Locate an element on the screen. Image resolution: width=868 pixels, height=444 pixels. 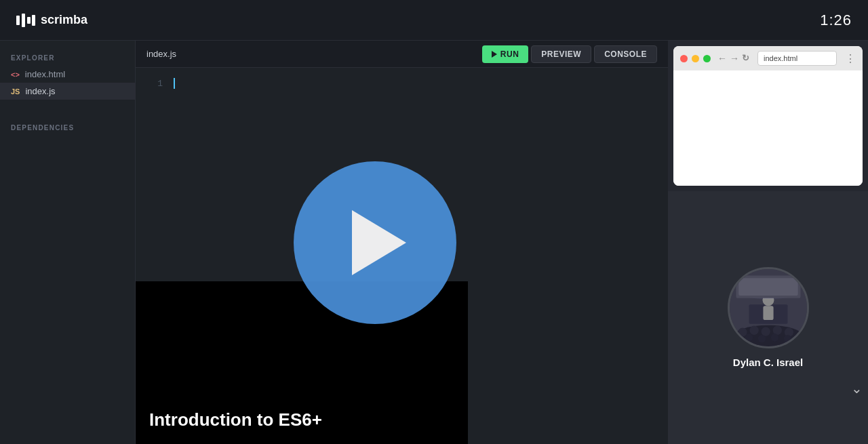
browser-preview: ← → ↻ index.html ⋮ is located at coordinates (768, 116).